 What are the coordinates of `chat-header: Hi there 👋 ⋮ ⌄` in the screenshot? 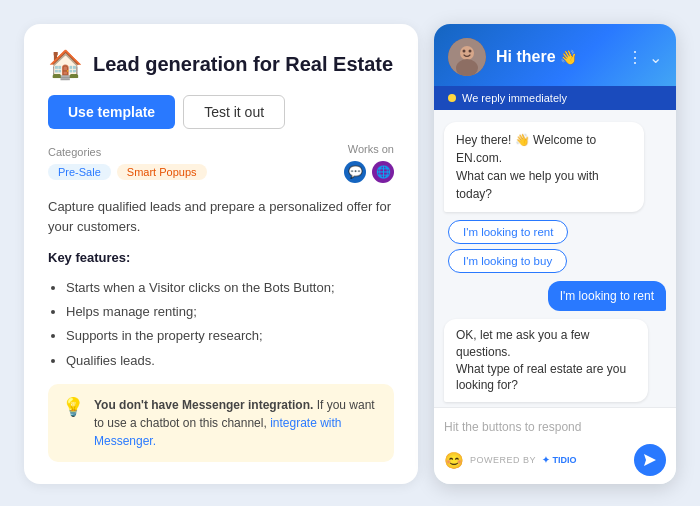 It's located at (555, 55).